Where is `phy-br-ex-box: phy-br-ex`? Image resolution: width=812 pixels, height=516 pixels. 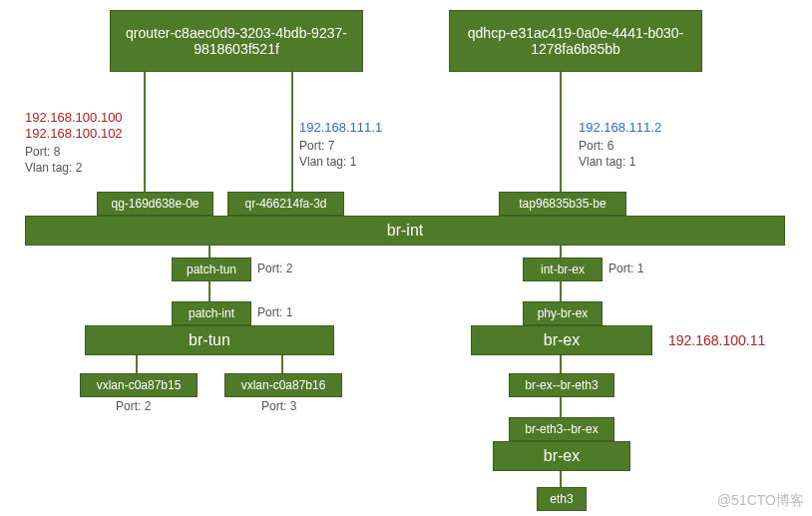 phy-br-ex-box: phy-br-ex is located at coordinates (563, 313).